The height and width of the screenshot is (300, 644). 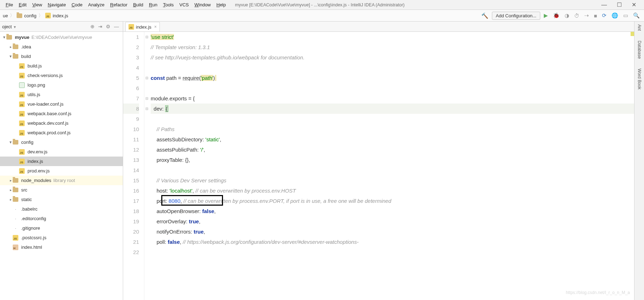 I want to click on code-line-7: module.exports = {, so click(x=392, y=98).